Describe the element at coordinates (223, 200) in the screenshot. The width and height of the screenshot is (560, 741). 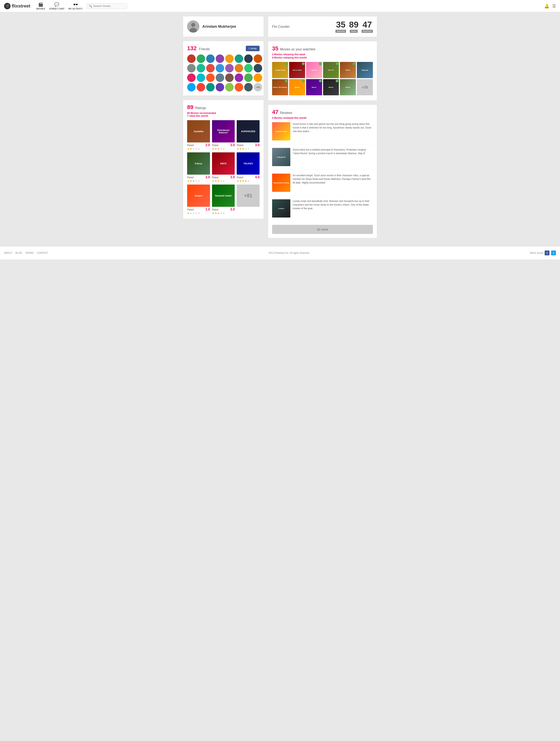
I see `list-item: Nautanki Saala! Rated 3.0 ★★★★★` at that location.